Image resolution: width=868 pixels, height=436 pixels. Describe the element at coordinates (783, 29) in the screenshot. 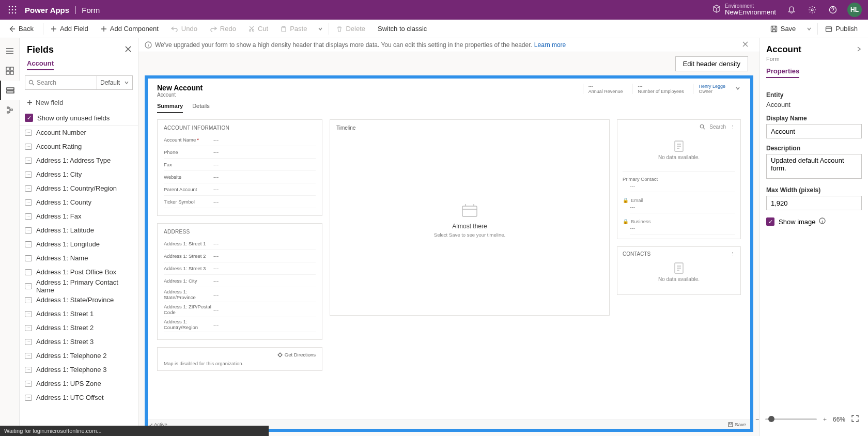

I see `save-button: Save` at that location.